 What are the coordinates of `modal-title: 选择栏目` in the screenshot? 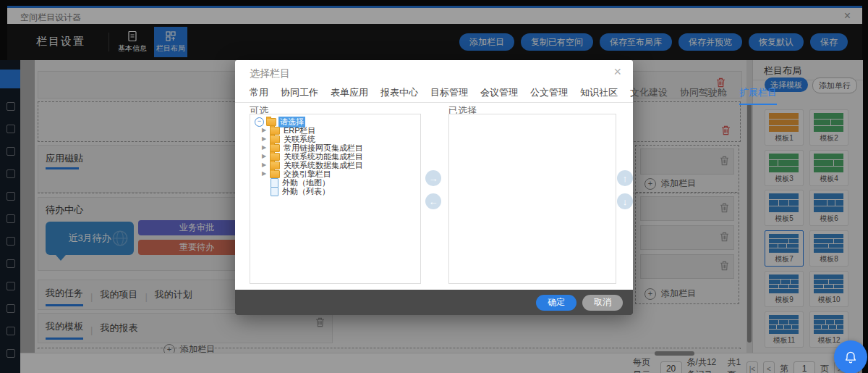 It's located at (270, 74).